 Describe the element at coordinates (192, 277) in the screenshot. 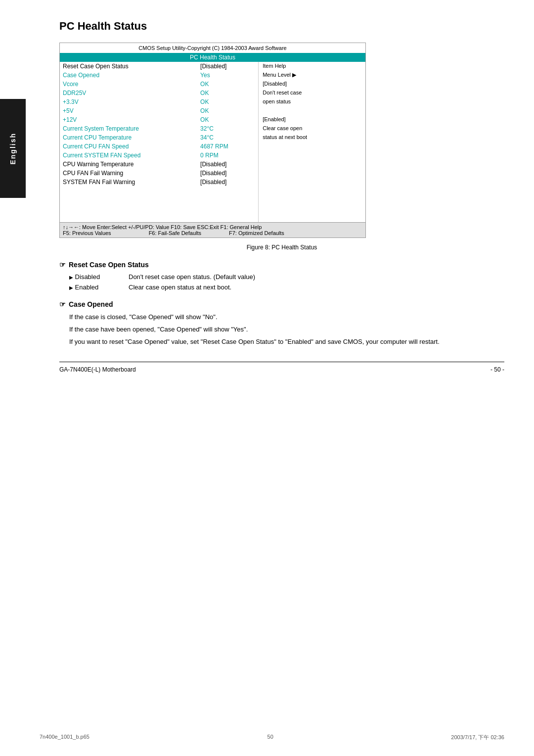

I see `section-item-text: Don't reset case open status. (Default v…` at that location.